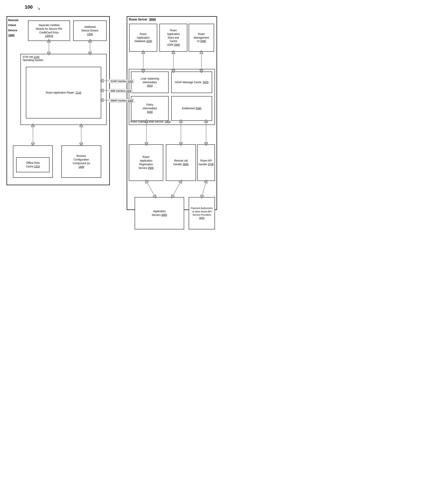 The height and width of the screenshot is (478, 448). I want to click on roam-server-label: Roam Server 3000, so click(142, 19).